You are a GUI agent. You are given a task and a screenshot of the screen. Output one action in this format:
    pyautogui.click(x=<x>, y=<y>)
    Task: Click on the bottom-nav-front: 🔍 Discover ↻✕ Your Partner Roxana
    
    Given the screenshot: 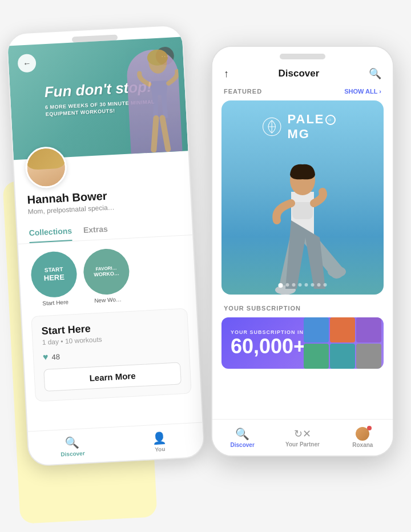 What is the action you would take?
    pyautogui.click(x=303, y=437)
    